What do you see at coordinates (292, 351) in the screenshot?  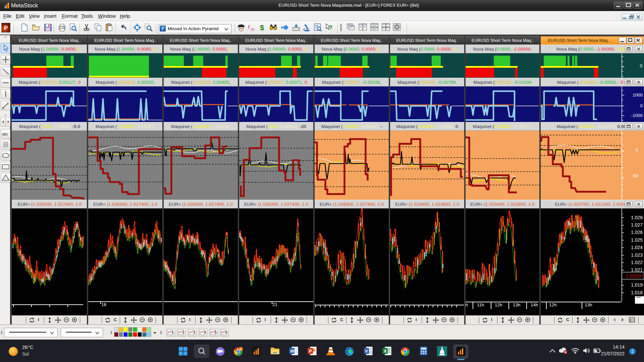 I see `svg-text: W` at bounding box center [292, 351].